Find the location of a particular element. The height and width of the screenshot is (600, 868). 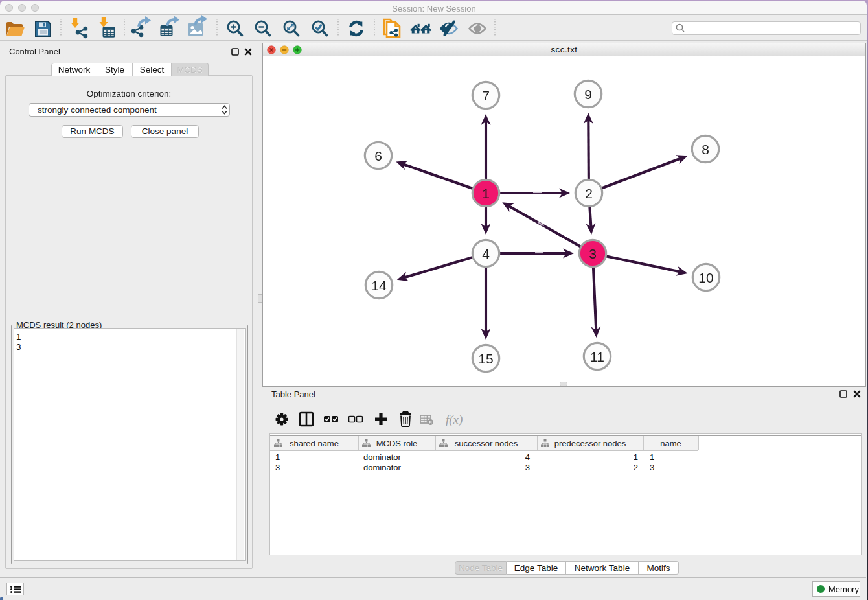

svg-text: 1 is located at coordinates (486, 193).